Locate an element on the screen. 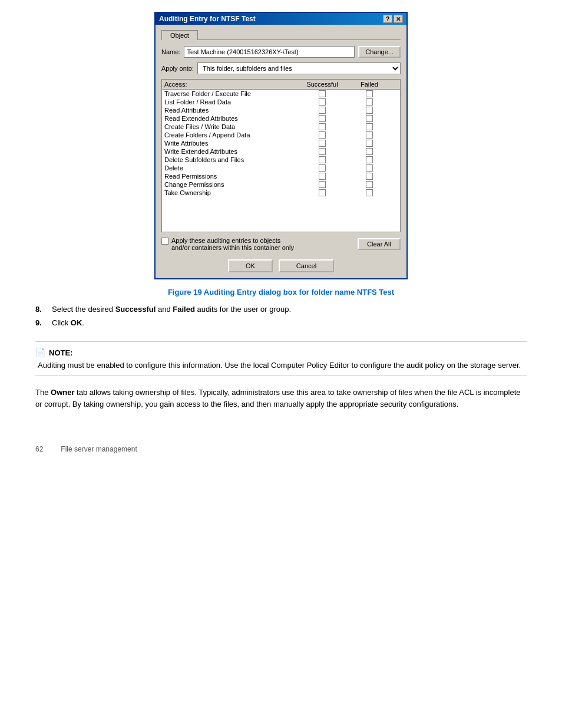 This screenshot has width=562, height=728. note-label: NOTE: is located at coordinates (61, 353).